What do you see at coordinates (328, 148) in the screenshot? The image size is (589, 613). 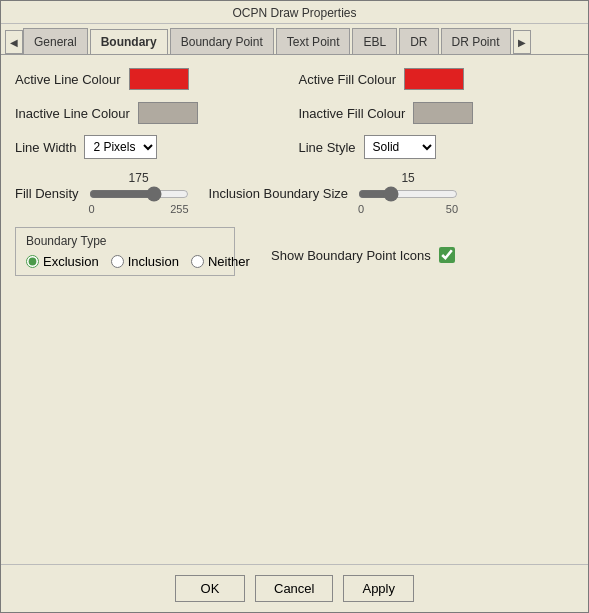 I see `line-style-label: Line Style` at bounding box center [328, 148].